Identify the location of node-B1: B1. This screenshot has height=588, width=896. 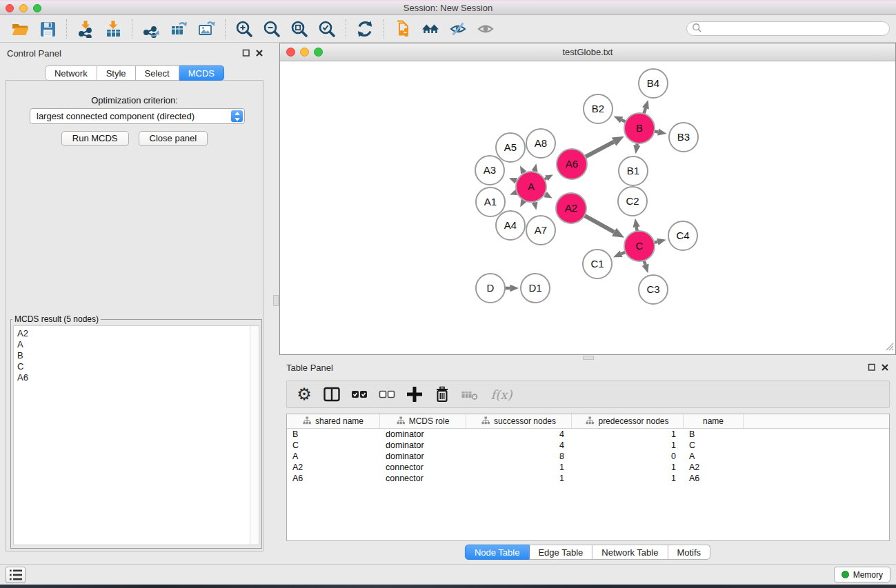
(633, 171).